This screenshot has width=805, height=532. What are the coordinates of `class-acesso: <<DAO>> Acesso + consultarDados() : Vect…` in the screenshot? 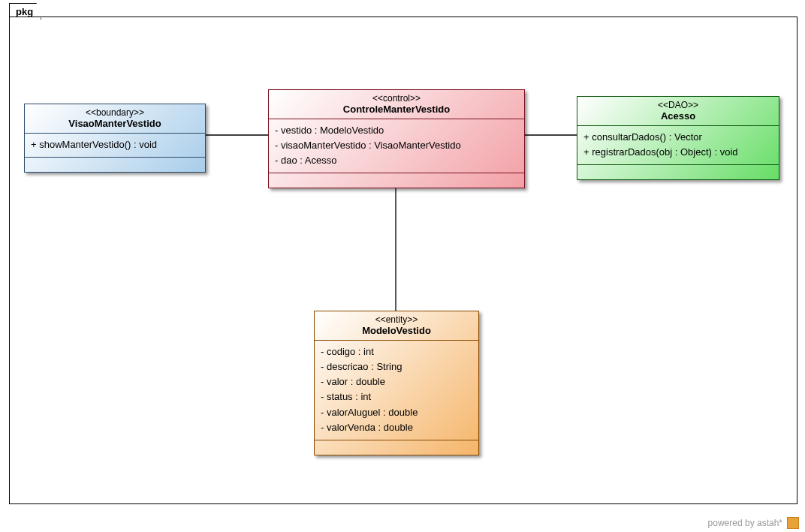 It's located at (678, 138).